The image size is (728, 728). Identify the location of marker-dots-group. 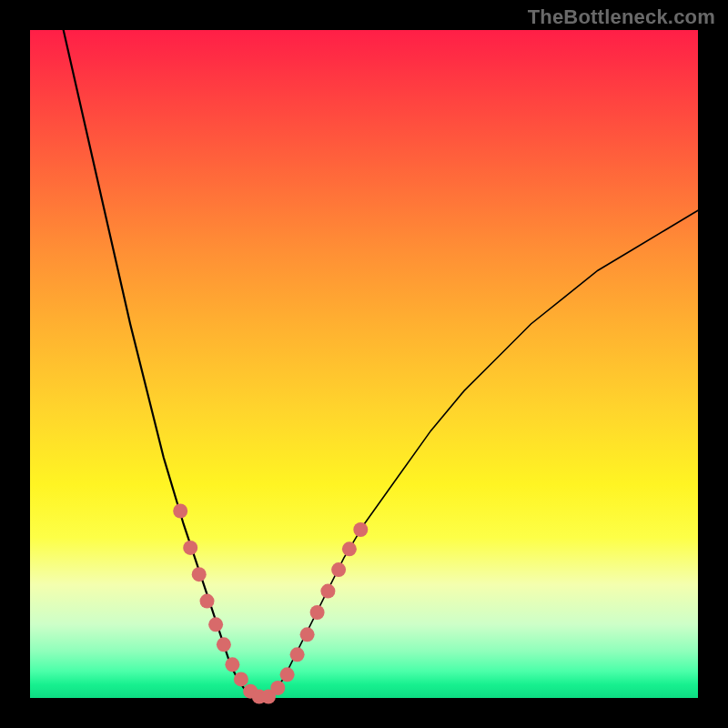
(270, 604).